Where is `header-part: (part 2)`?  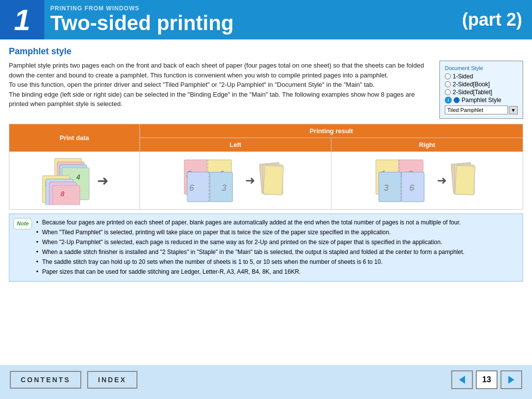 header-part: (part 2) is located at coordinates (497, 20).